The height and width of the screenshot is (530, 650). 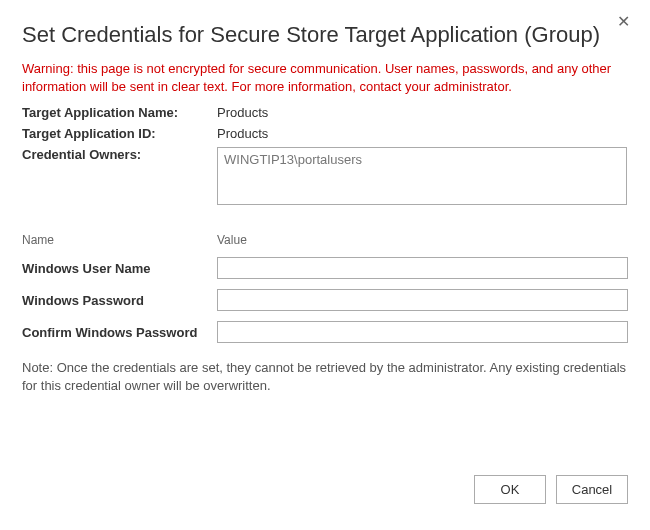 What do you see at coordinates (422, 176) in the screenshot?
I see `credential-owners-field: WINGTIP13\portalusers` at bounding box center [422, 176].